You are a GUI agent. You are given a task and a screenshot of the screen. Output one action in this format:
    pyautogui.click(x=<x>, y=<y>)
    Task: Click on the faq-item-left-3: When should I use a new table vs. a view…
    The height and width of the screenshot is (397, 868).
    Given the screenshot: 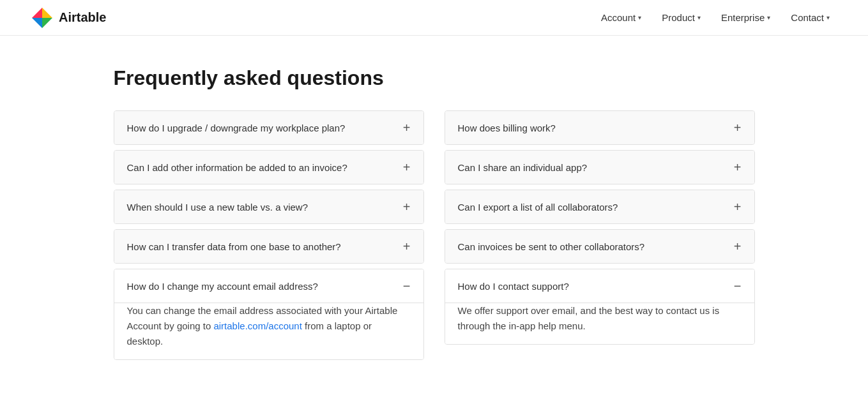 What is the action you would take?
    pyautogui.click(x=269, y=207)
    